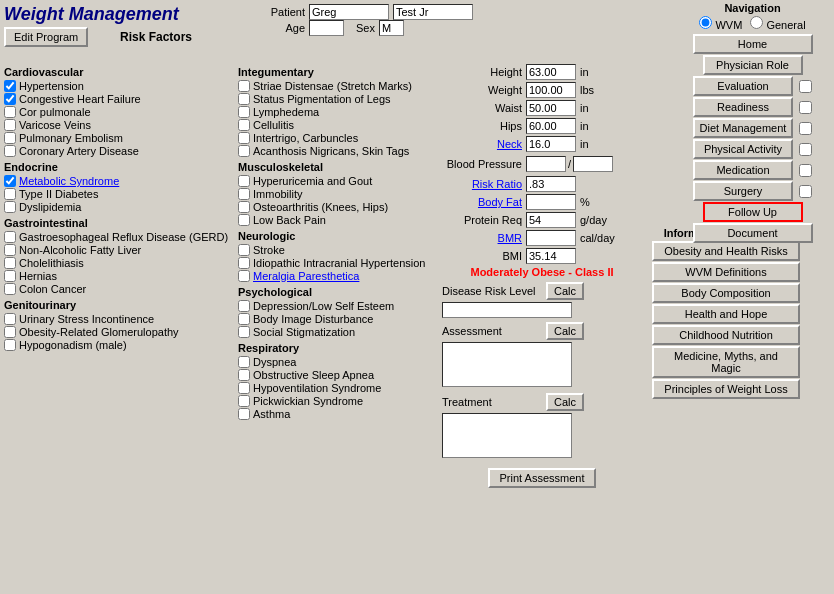 Image resolution: width=834 pixels, height=594 pixels. What do you see at coordinates (10, 181) in the screenshot?
I see `metabolic-syndrome-checkbox` at bounding box center [10, 181].